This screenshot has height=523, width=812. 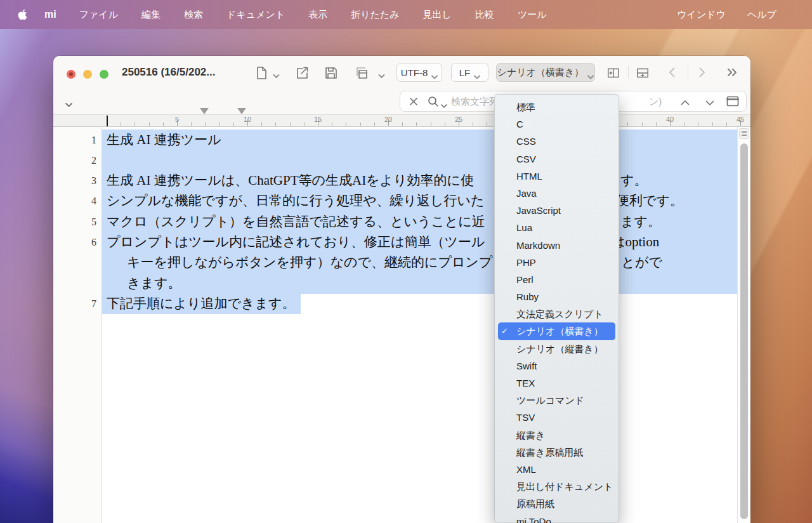 I want to click on menubar-item: 編集, so click(x=151, y=15).